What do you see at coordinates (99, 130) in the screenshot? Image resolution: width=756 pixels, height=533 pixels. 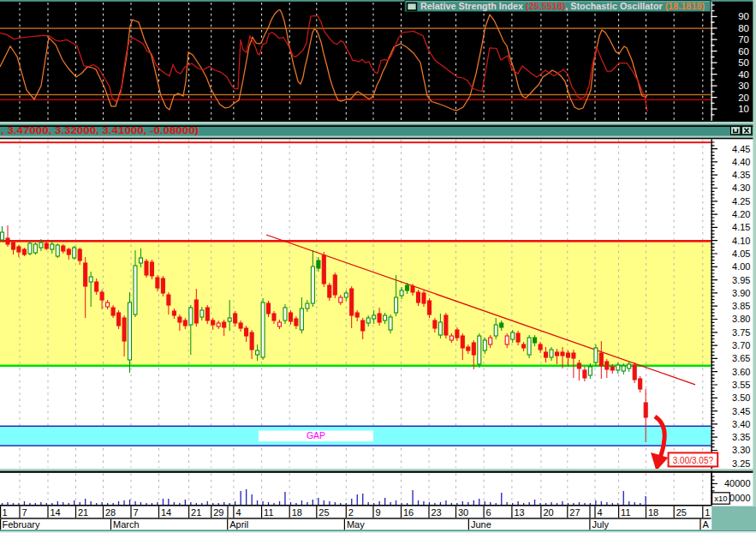 I see `svg-text:, 3.47000, 3.32000, 3.41000, -: , 3.47000, 3.32000, 3.41000, -0.08000)` at bounding box center [99, 130].